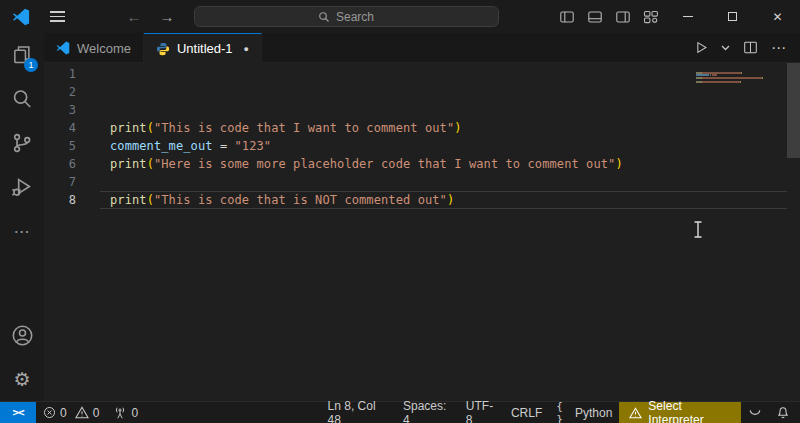 The width and height of the screenshot is (800, 423). I want to click on toggle-sidebar-right-icon, so click(623, 17).